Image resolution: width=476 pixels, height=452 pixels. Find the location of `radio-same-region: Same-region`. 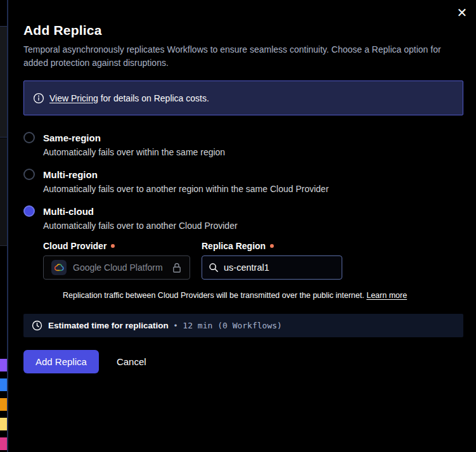

radio-same-region: Same-region is located at coordinates (243, 138).